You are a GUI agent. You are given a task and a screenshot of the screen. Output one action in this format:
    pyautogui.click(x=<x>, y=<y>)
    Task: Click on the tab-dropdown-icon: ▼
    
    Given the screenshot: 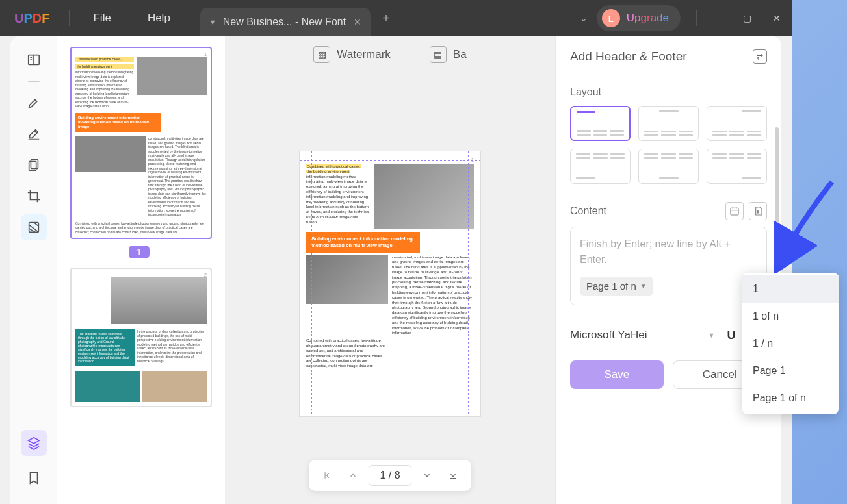 What is the action you would take?
    pyautogui.click(x=213, y=22)
    